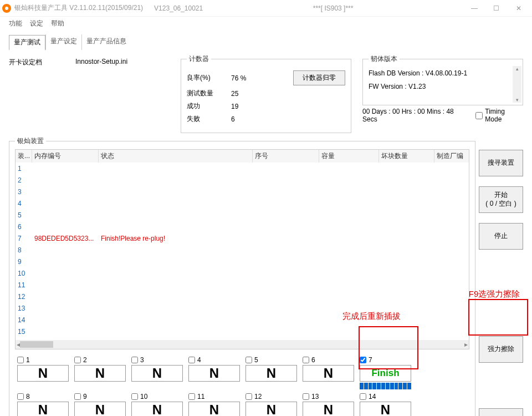 Image resolution: width=532 pixels, height=416 pixels. Describe the element at coordinates (242, 344) in the screenshot. I see `h-scrollbar: ◂▸` at that location.